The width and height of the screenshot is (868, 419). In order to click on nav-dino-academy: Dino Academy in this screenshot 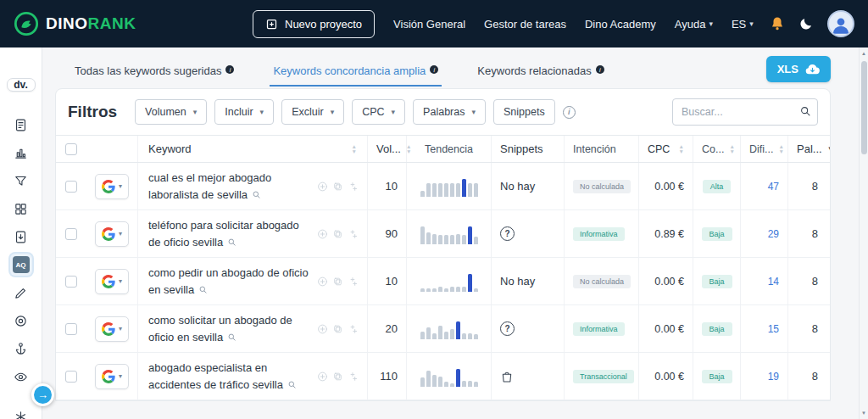, I will do `click(620, 24)`.